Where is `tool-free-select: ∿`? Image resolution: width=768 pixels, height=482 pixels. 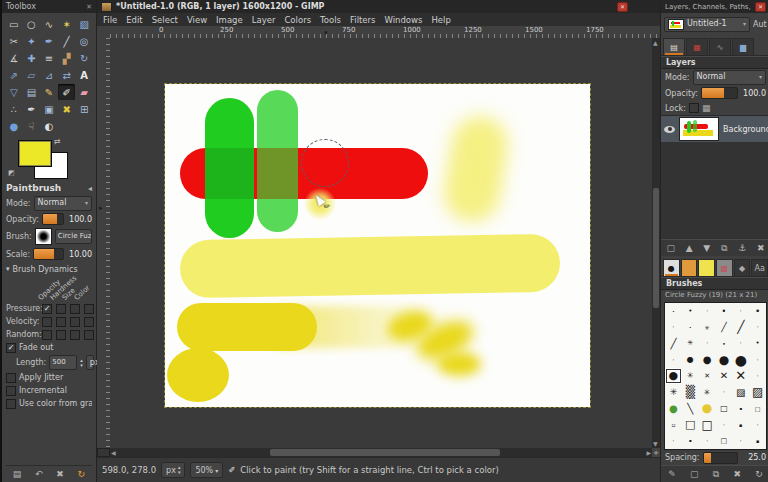 tool-free-select: ∿ is located at coordinates (49, 24).